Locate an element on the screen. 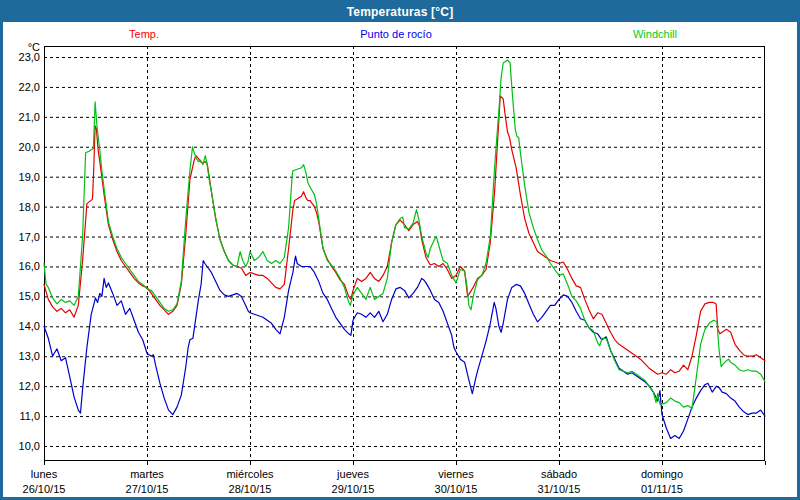 The width and height of the screenshot is (800, 500). day-date-label: 30/10/15 is located at coordinates (456, 489).